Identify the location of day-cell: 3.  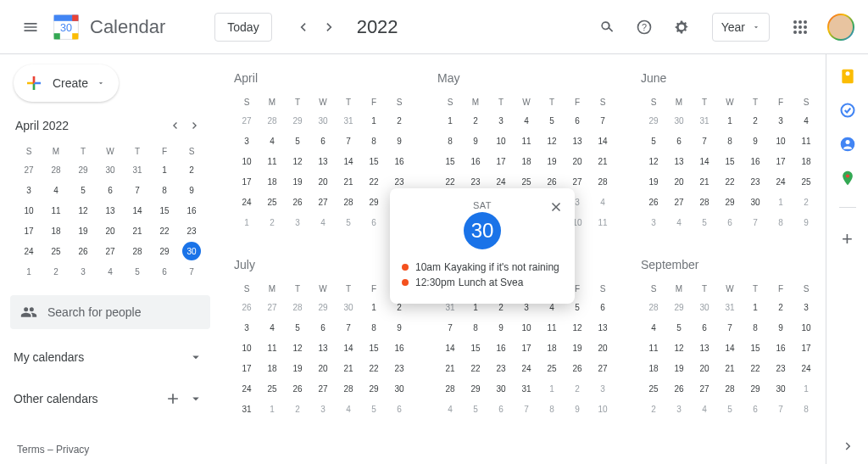
(806, 307).